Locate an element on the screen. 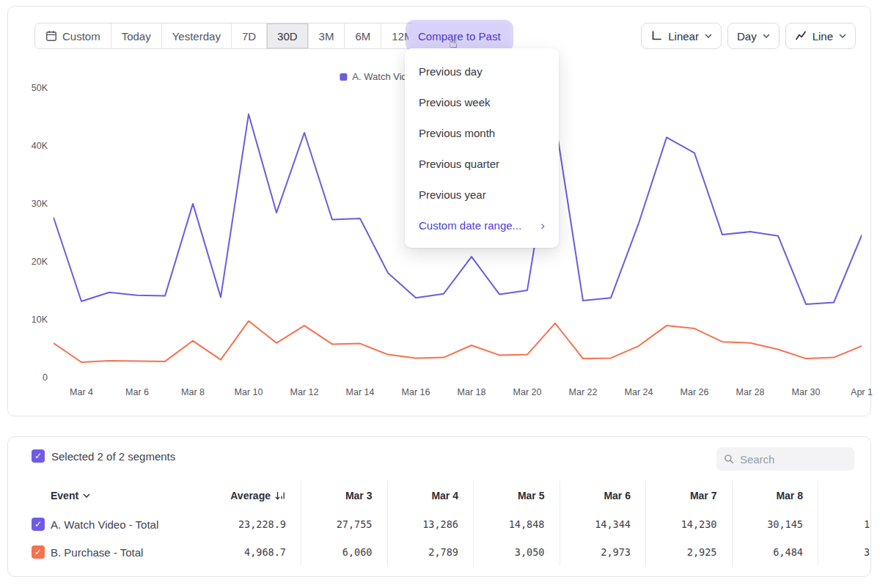 The width and height of the screenshot is (880, 588). table-cell: 14,344 is located at coordinates (604, 524).